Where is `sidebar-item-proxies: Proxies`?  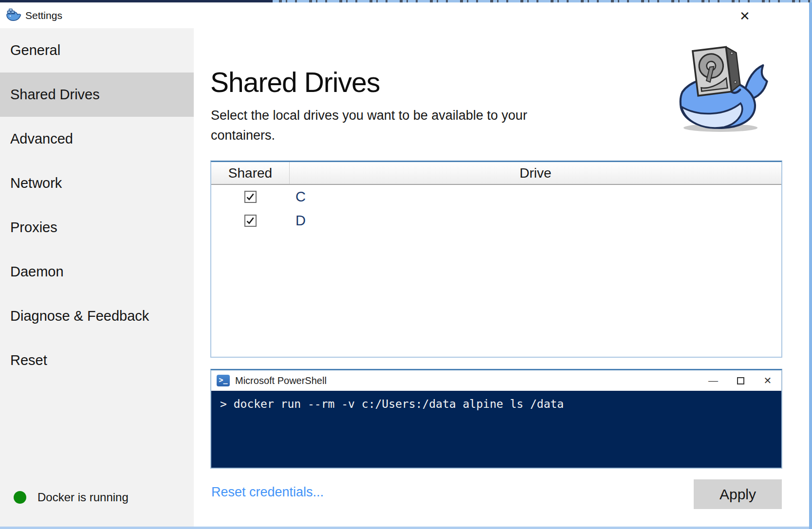 sidebar-item-proxies: Proxies is located at coordinates (97, 228).